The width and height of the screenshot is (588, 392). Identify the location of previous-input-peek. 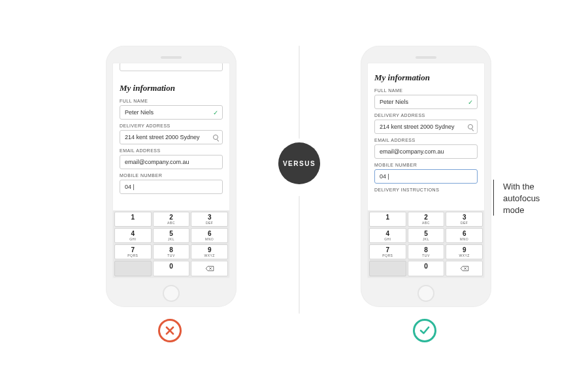
(171, 67).